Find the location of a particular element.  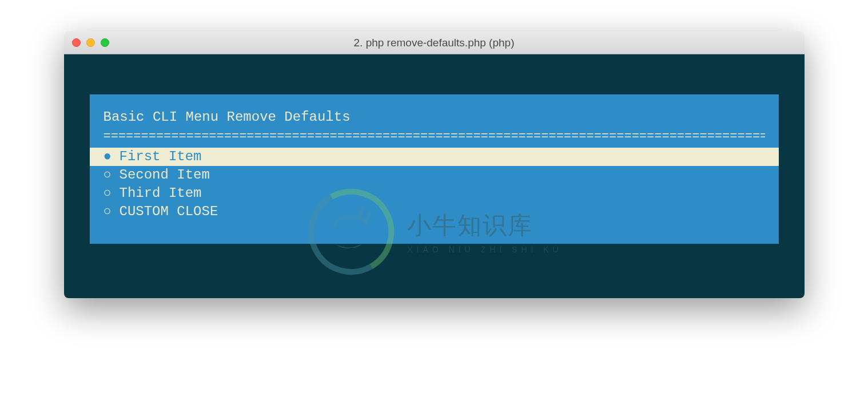

maximize-icon is located at coordinates (105, 42).